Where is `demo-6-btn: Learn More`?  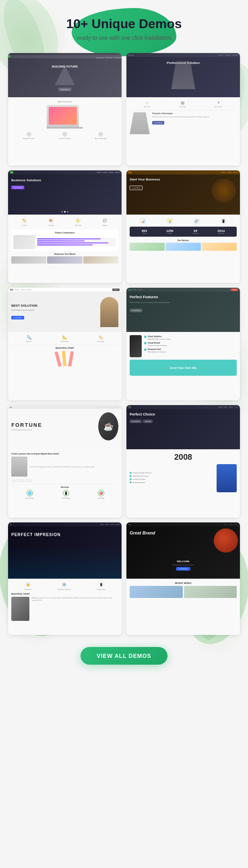
demo-6-btn: Learn More is located at coordinates (136, 310).